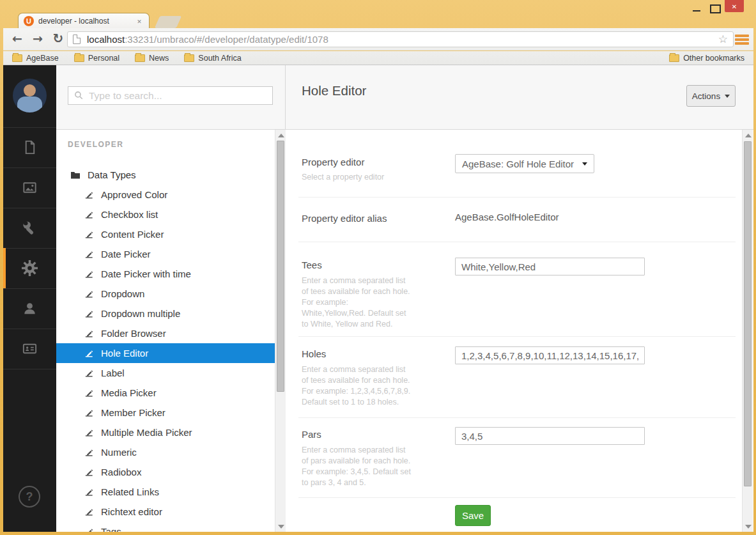  Describe the element at coordinates (84, 20) in the screenshot. I see `browser-tab: U developer - localhost` at that location.